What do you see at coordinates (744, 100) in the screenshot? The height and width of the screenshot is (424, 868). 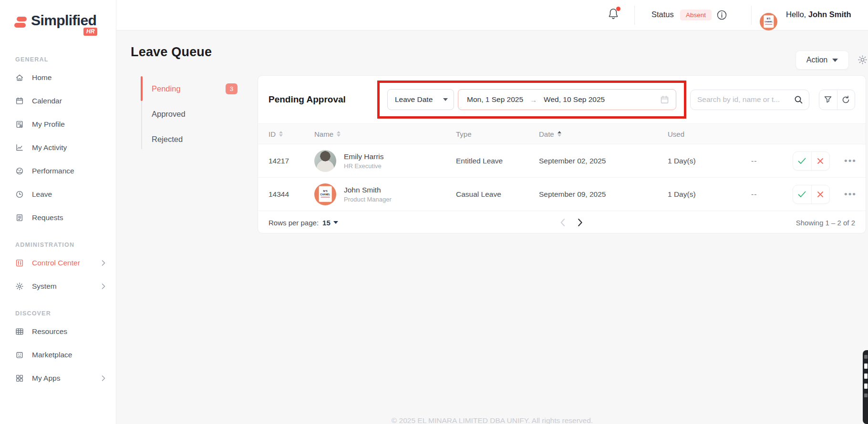 I see `search-input` at bounding box center [744, 100].